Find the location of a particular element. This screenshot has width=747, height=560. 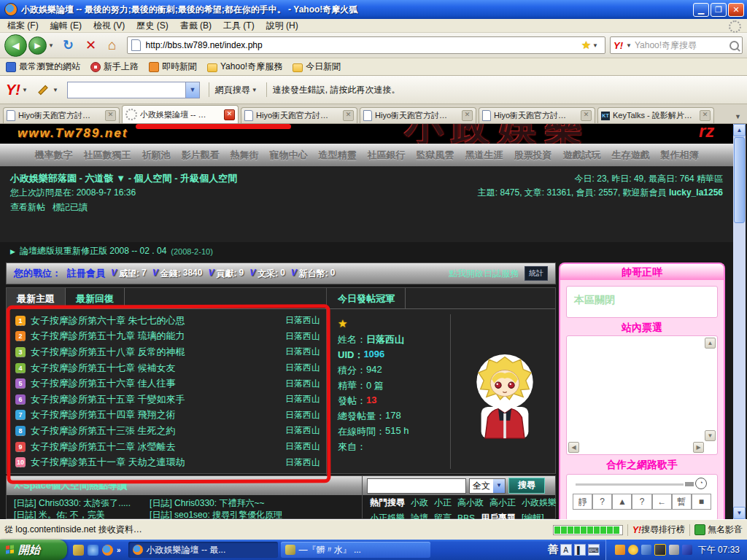

hot-search-link: 小正娛樂 is located at coordinates (387, 516).